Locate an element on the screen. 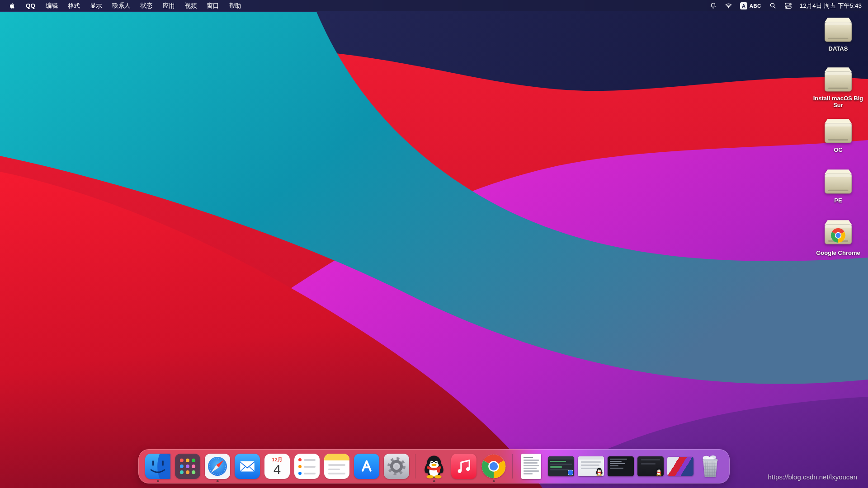 The height and width of the screenshot is (488, 868). drive-with-chrome is located at coordinates (838, 234).